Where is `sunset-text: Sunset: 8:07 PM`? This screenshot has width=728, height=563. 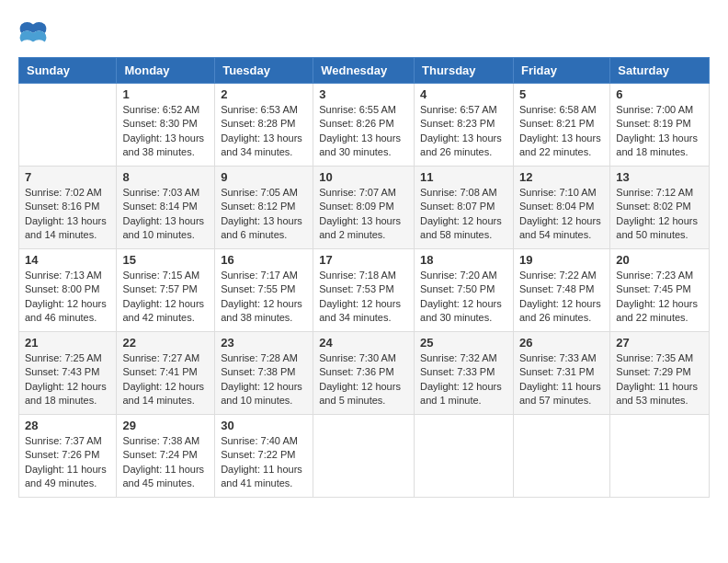 sunset-text: Sunset: 8:07 PM is located at coordinates (463, 206).